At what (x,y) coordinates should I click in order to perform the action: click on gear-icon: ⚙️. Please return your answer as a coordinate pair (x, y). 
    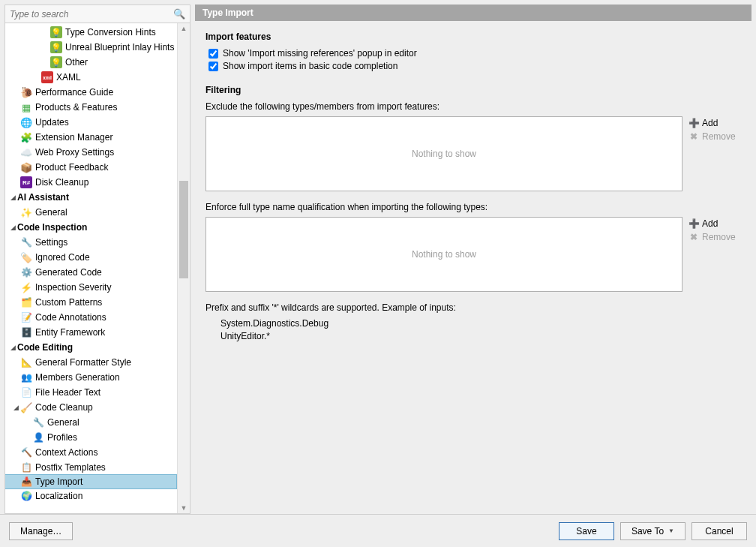
    Looking at the image, I should click on (26, 272).